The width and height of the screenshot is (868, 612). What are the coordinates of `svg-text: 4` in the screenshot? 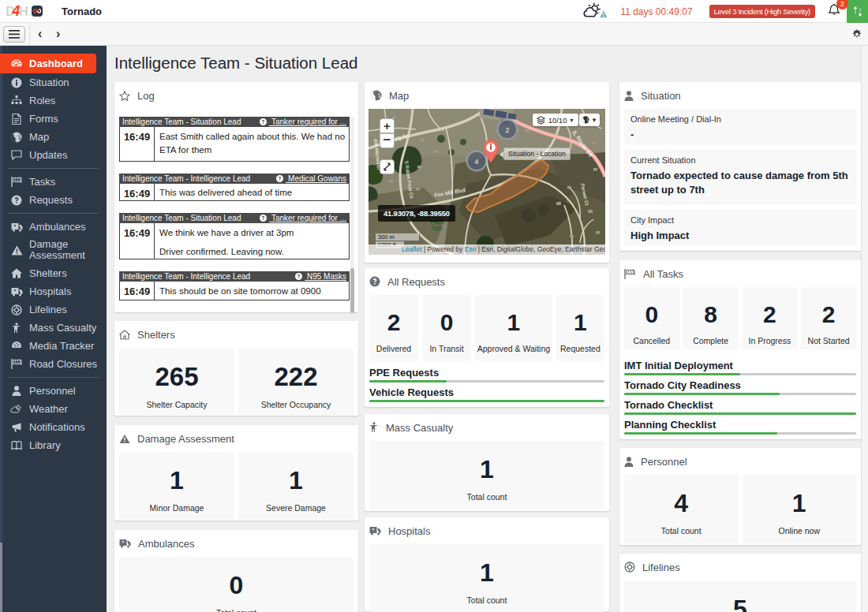 It's located at (477, 161).